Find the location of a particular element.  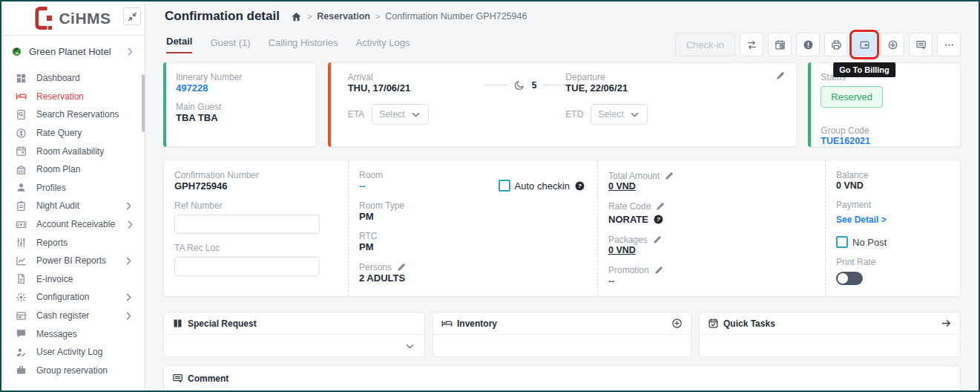

breadcrumb-reservation: Reservation is located at coordinates (343, 16).